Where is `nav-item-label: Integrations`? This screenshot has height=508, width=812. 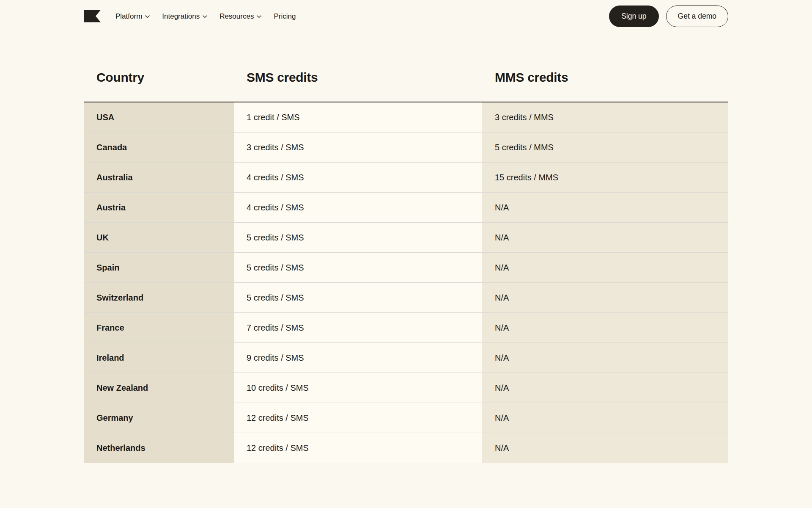
nav-item-label: Integrations is located at coordinates (181, 16).